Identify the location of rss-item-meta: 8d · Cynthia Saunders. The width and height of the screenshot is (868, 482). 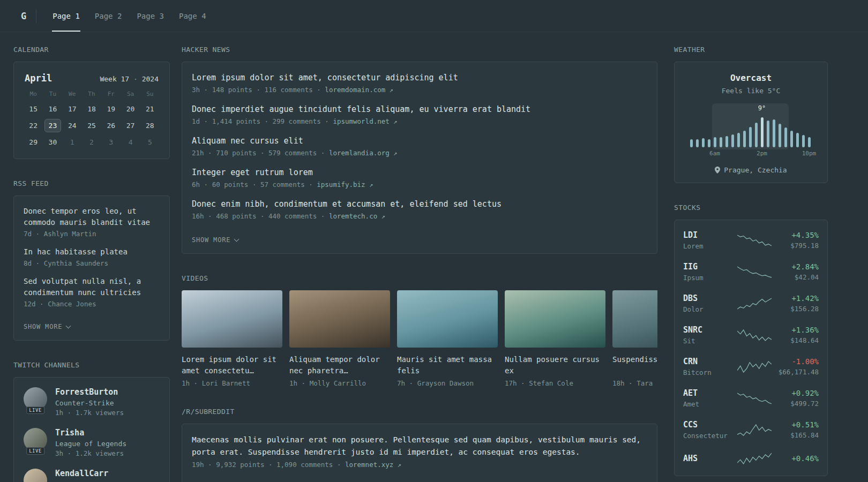
(92, 263).